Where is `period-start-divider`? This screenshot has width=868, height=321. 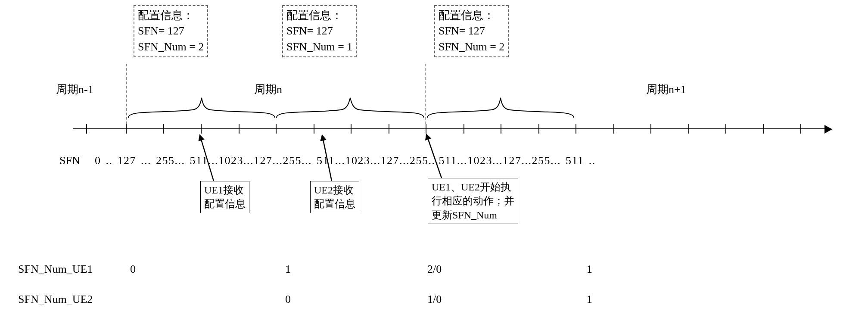
period-start-divider is located at coordinates (127, 94).